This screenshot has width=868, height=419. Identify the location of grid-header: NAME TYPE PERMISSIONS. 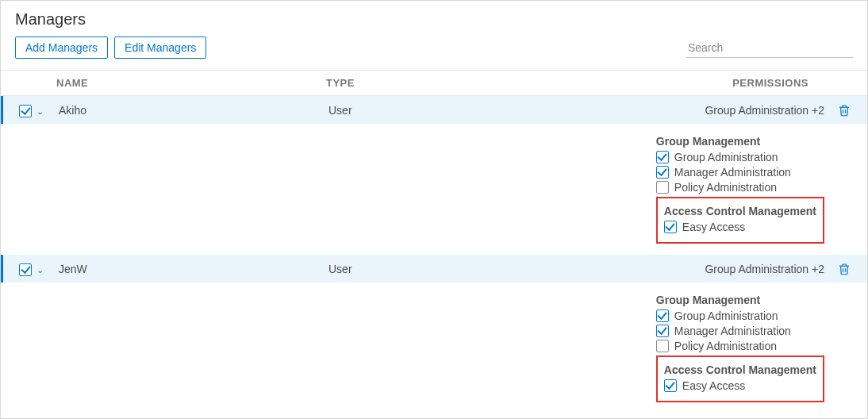
(434, 83).